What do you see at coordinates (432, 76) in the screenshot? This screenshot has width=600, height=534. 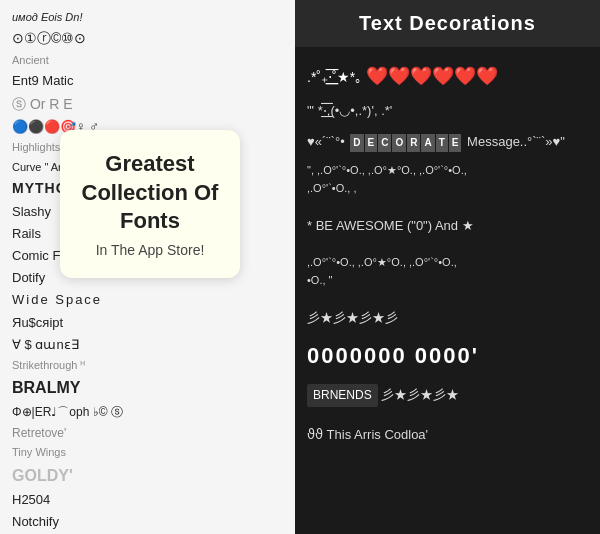 I see `heart-icons: ❤️❤️❤️❤️❤️❤️` at bounding box center [432, 76].